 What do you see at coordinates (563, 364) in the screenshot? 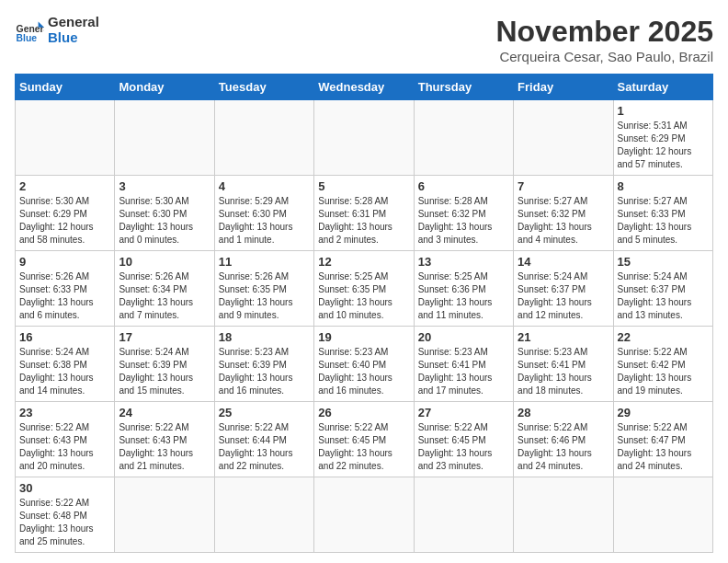
I see `day-cell-21: 21Sunrise: 5:23 AMSunset: 6:41 PMDayligh…` at bounding box center [563, 364].